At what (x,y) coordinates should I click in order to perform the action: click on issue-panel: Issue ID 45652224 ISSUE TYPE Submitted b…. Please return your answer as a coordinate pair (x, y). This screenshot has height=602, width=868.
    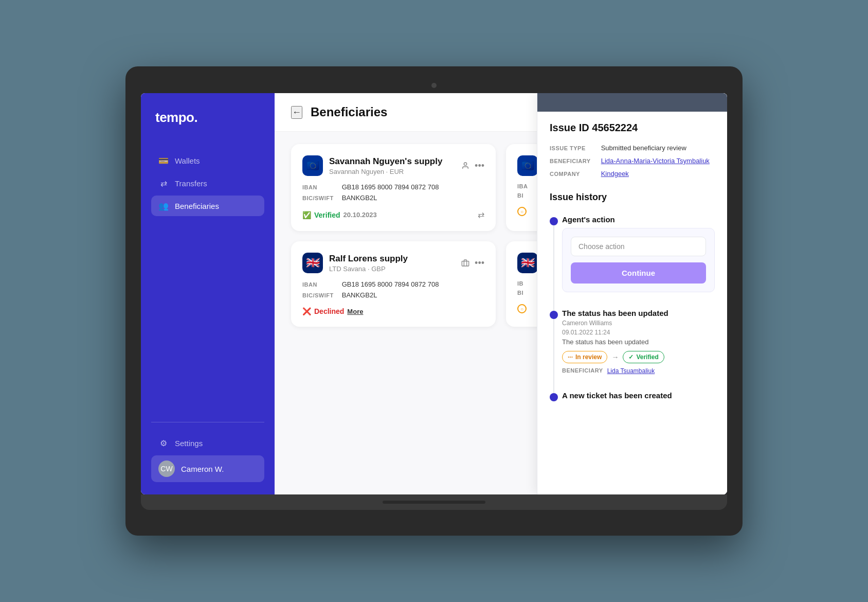
    Looking at the image, I should click on (632, 294).